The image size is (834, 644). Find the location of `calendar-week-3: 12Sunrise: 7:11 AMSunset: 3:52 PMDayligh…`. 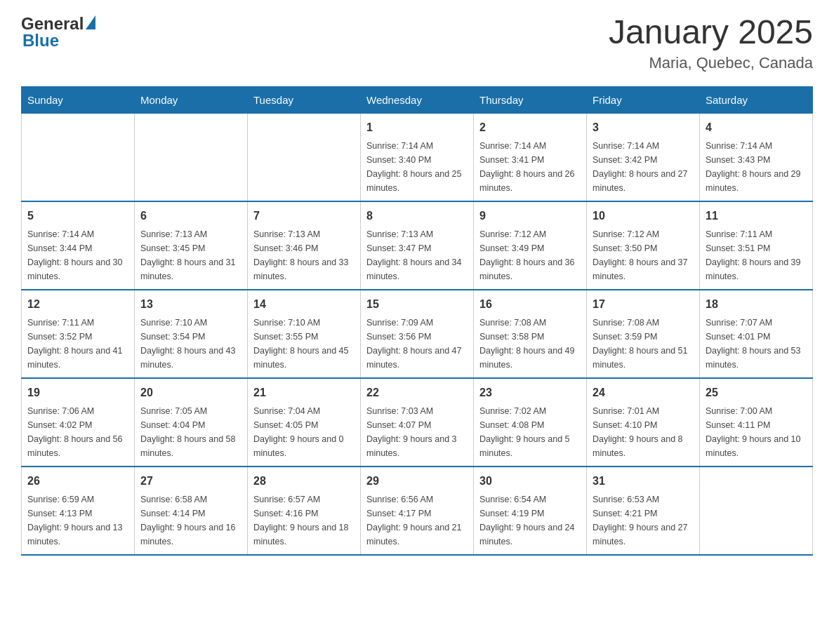

calendar-week-3: 12Sunrise: 7:11 AMSunset: 3:52 PMDayligh… is located at coordinates (417, 334).